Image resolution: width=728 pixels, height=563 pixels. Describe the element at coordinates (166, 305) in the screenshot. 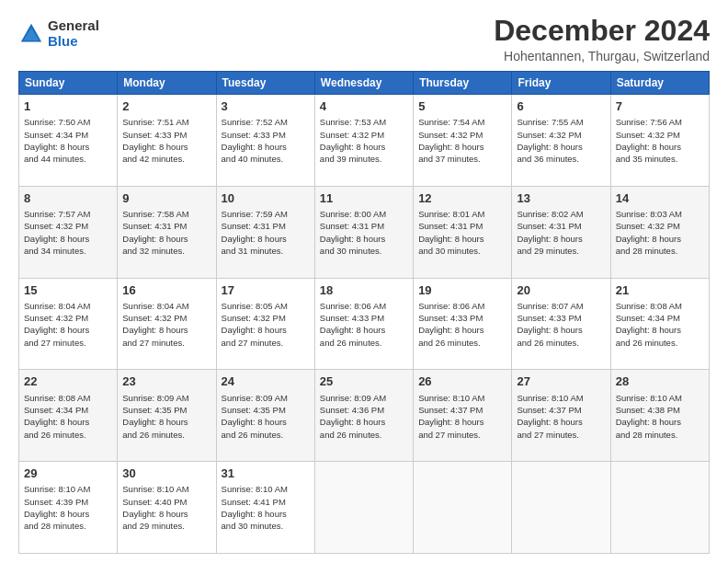

I see `day-detail: Sunrise: 8:04 AM` at that location.